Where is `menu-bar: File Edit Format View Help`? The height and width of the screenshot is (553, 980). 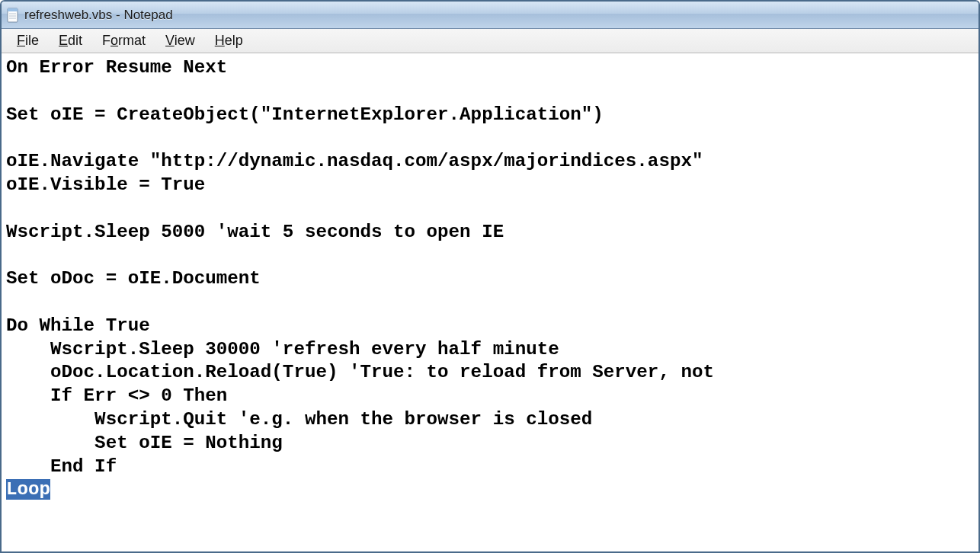
menu-bar: File Edit Format View Help is located at coordinates (490, 41).